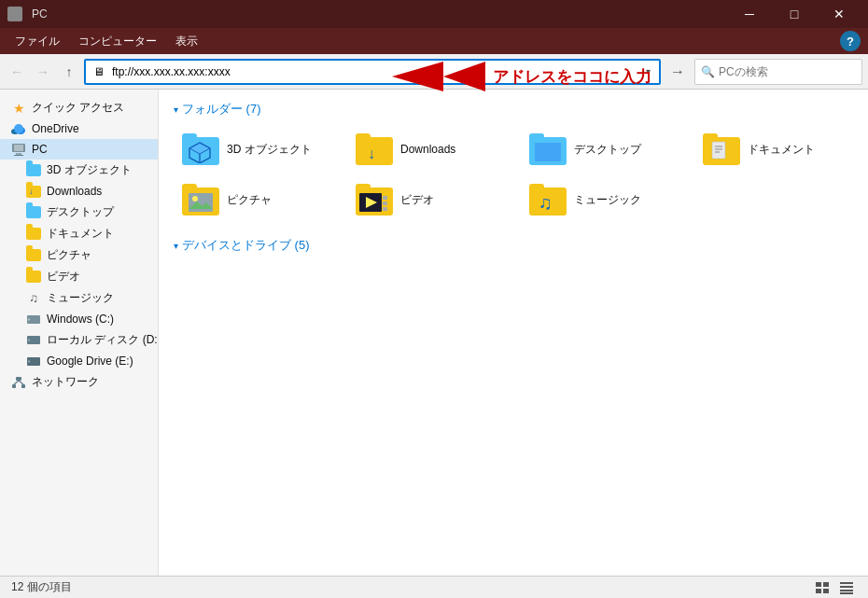 Image resolution: width=868 pixels, height=598 pixels. I want to click on folder-desktop-label: デスクトップ, so click(608, 149).